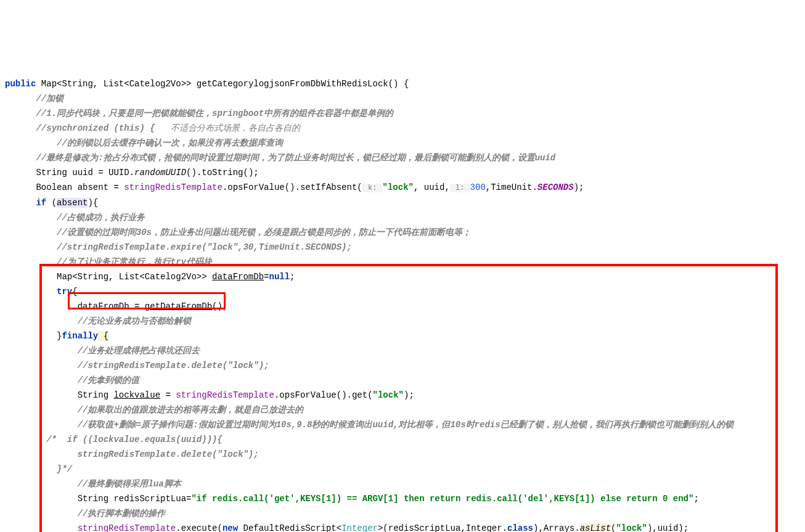  What do you see at coordinates (668, 528) in the screenshot?
I see `code-text: ),uuid);` at bounding box center [668, 528].